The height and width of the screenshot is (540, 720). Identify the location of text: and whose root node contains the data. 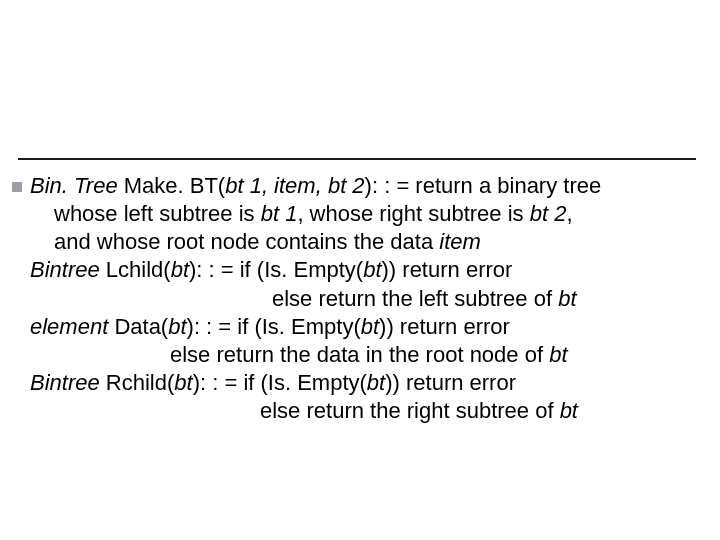
(246, 242).